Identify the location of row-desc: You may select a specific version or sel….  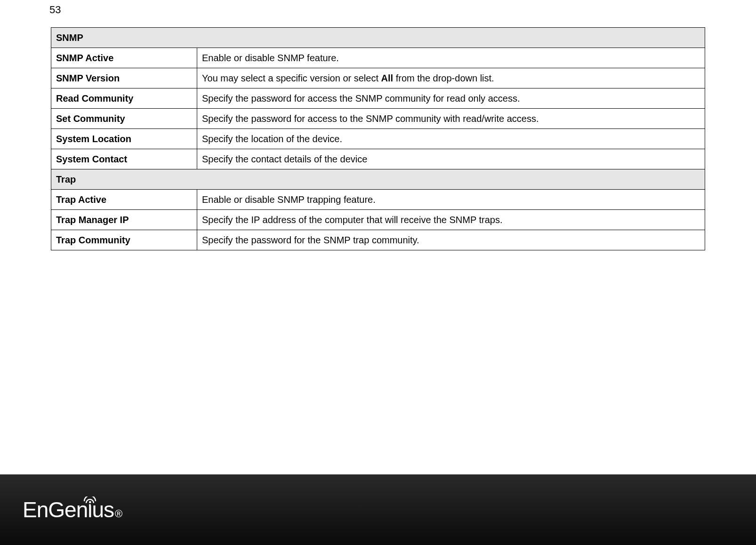
(451, 78).